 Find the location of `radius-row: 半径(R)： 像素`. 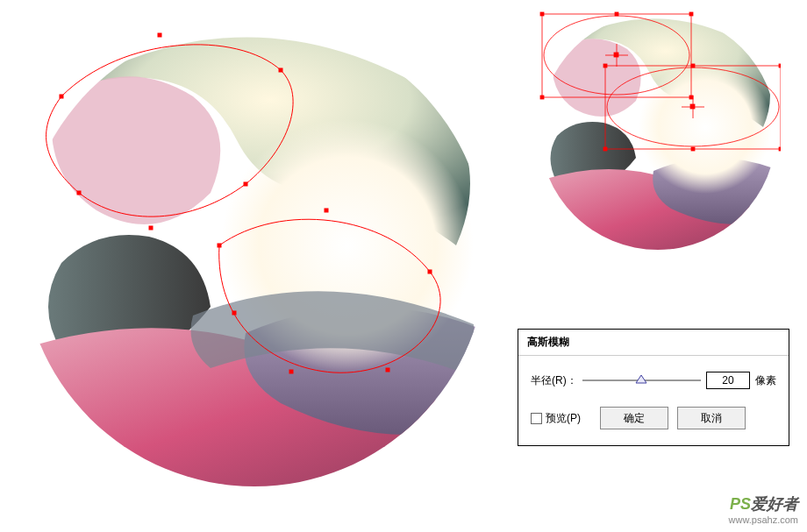

radius-row: 半径(R)： 像素 is located at coordinates (653, 380).